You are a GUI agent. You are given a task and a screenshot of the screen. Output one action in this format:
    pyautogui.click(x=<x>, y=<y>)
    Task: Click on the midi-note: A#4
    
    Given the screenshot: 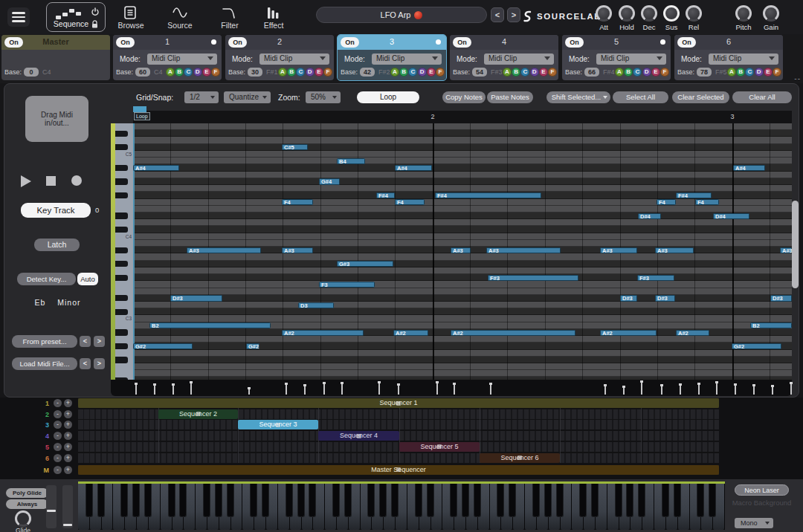 What is the action you would take?
    pyautogui.click(x=413, y=168)
    